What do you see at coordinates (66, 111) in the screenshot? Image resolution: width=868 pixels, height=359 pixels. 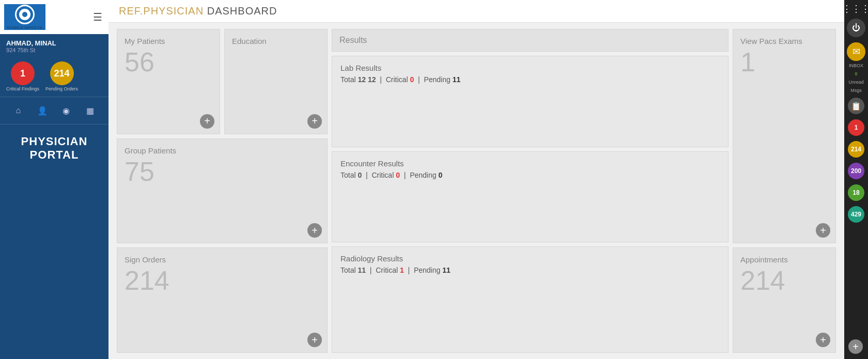 I see `location-icon: ◉` at bounding box center [66, 111].